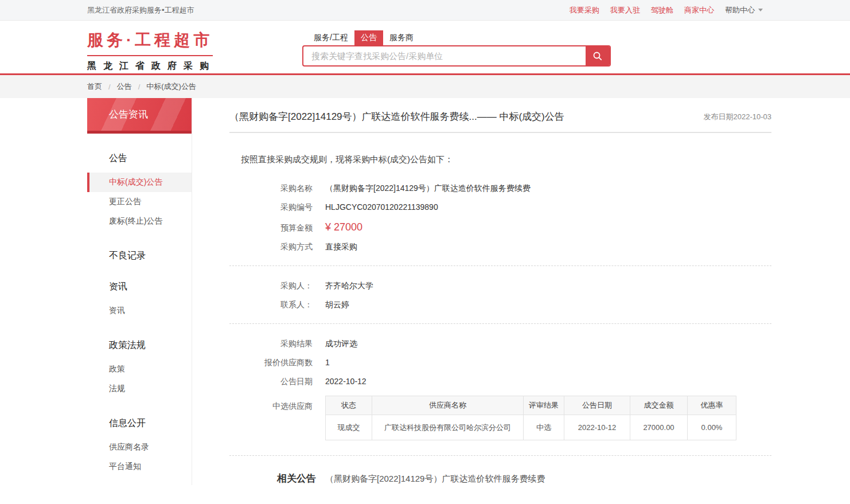 Image resolution: width=850 pixels, height=504 pixels. Describe the element at coordinates (531, 418) in the screenshot. I see `supplier-table: 状态供应商名称评审结果公告日期成交金额优惠率 现成交广联达科技股份有限公司哈尔滨…` at that location.